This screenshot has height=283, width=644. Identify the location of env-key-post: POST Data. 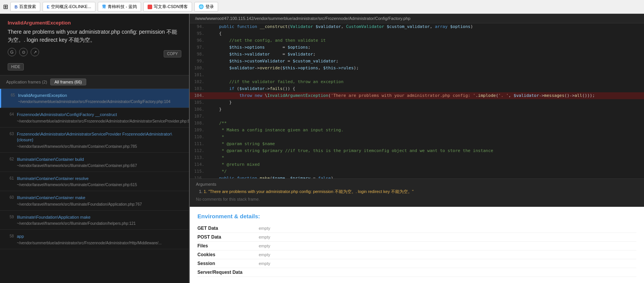
(228, 237).